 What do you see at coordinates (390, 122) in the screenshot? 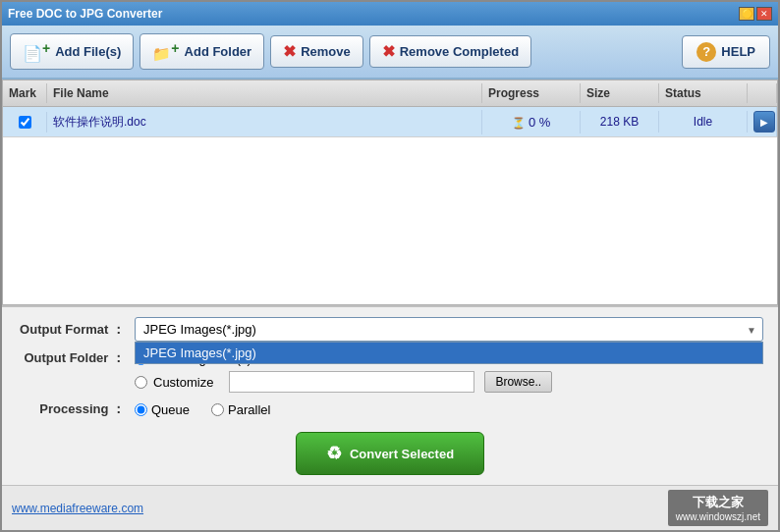
I see `table-row: 软件操作说明.doc ⏳ 0 % 218 KB Idle ▶` at bounding box center [390, 122].